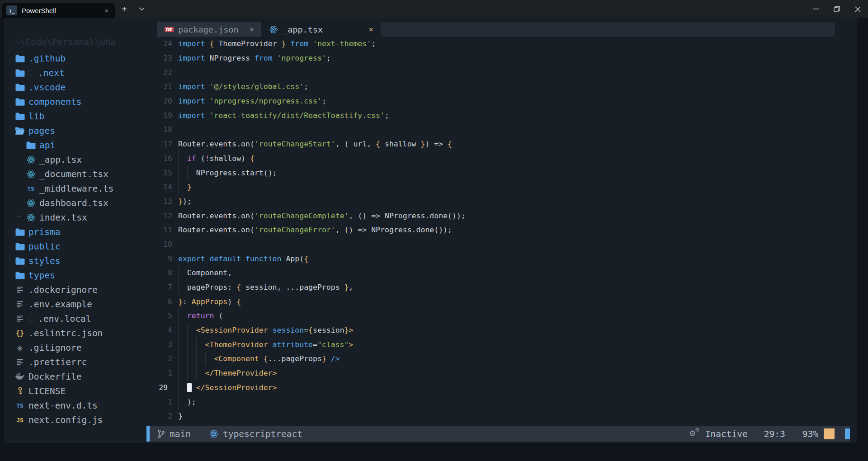 This screenshot has width=868, height=461. I want to click on sidebar-item-prettierrc: .prettierrc, so click(76, 362).